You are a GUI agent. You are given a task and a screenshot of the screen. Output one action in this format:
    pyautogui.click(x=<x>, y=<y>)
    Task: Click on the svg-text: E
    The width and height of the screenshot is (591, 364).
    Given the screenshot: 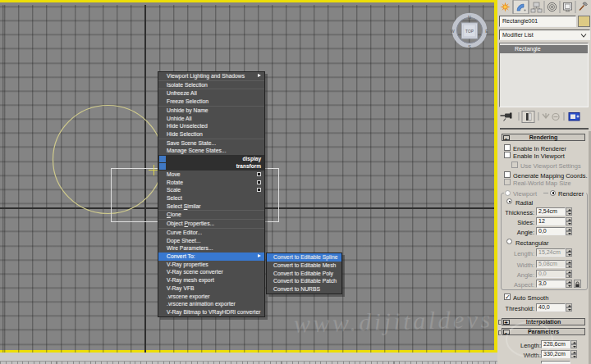 What is the action you would take?
    pyautogui.click(x=487, y=31)
    